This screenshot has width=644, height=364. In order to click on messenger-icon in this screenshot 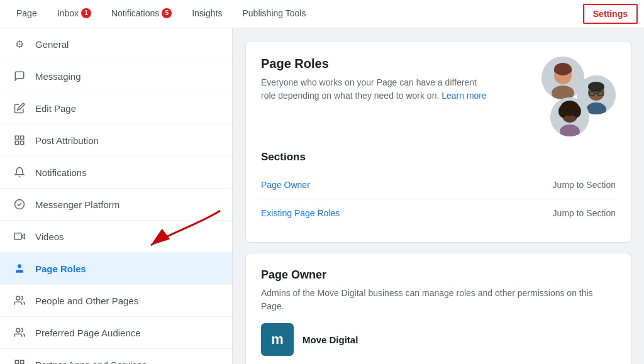, I will do `click(19, 204)`.